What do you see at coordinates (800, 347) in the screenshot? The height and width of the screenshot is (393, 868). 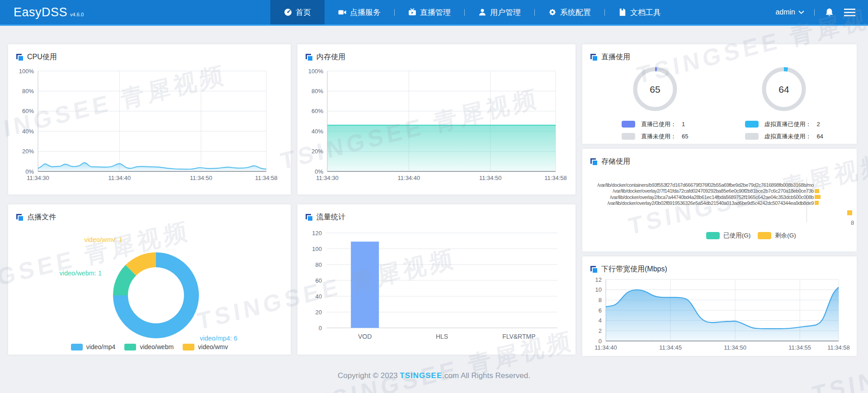 I see `svg-text: 11:34:55` at bounding box center [800, 347].